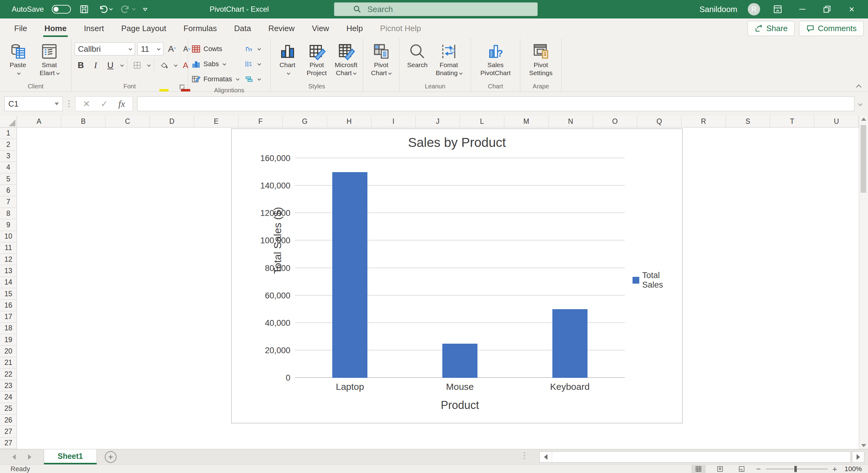  Describe the element at coordinates (853, 469) in the screenshot. I see `zoom-level: 100%` at that location.